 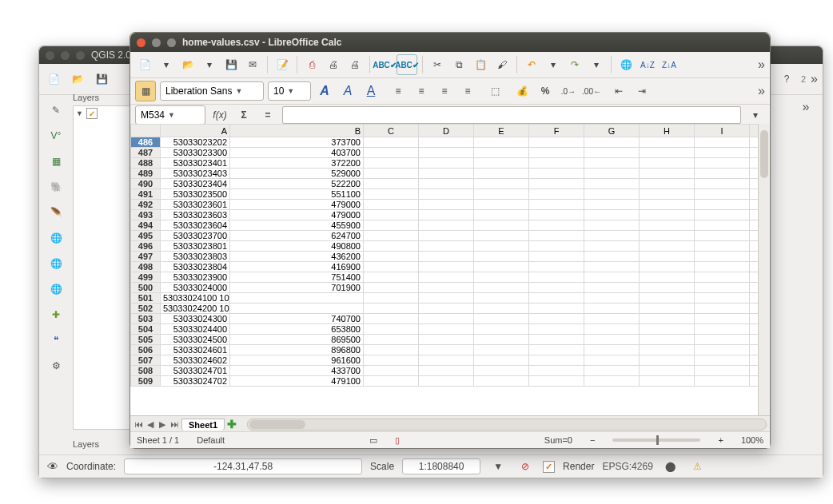 What do you see at coordinates (648, 65) in the screenshot?
I see `sort-asc-icon: A↓Z` at bounding box center [648, 65].